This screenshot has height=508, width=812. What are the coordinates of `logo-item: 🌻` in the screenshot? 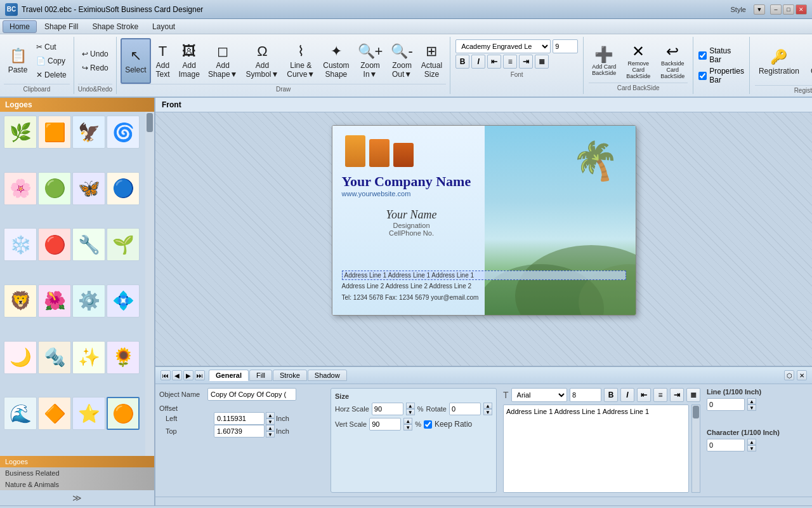 It's located at (123, 358).